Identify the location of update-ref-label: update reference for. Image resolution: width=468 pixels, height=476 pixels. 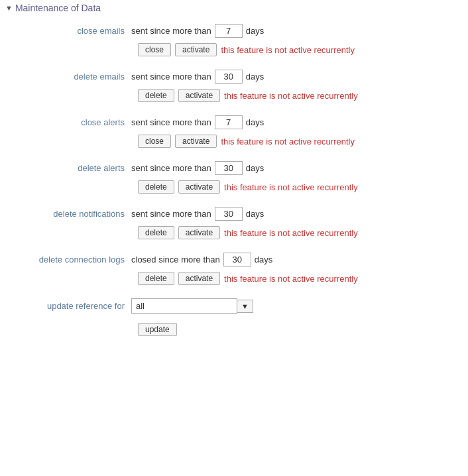
(68, 306).